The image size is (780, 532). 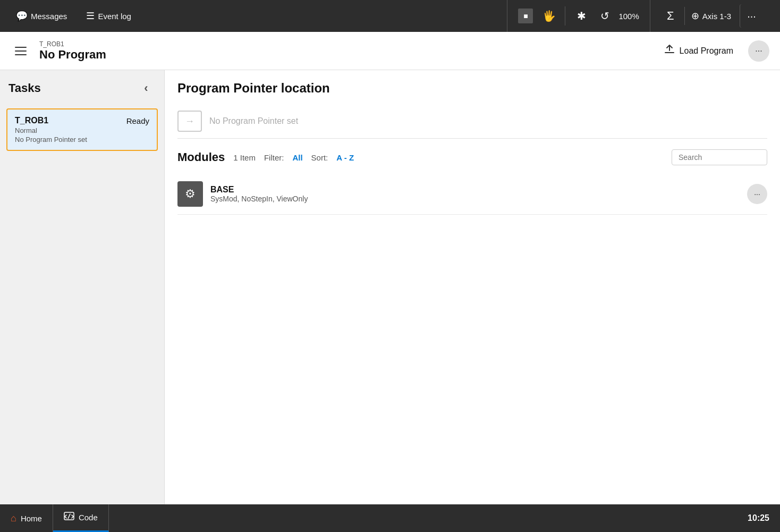 I want to click on code-label: Code, so click(x=88, y=518).